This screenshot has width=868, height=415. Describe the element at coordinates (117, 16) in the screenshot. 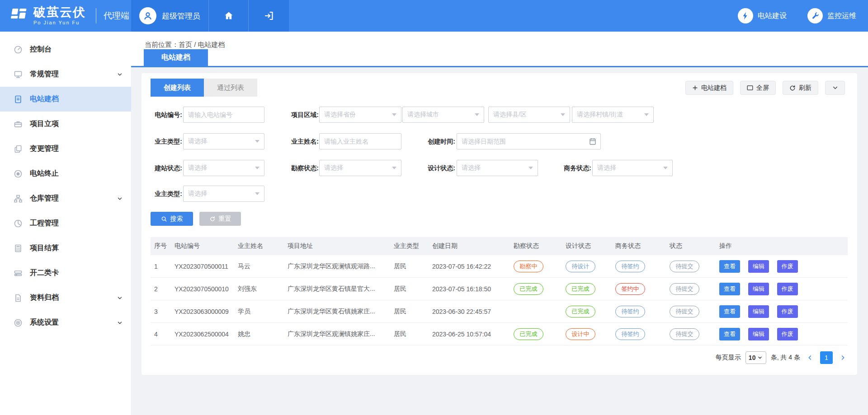

I see `portal-label: 代理端` at that location.